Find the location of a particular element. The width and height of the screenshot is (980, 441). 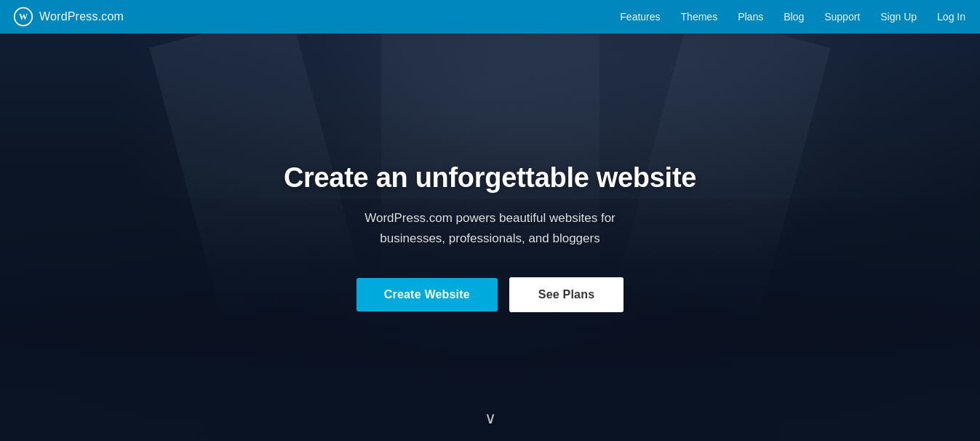

wordpress-logo-icon: W is located at coordinates (23, 17).